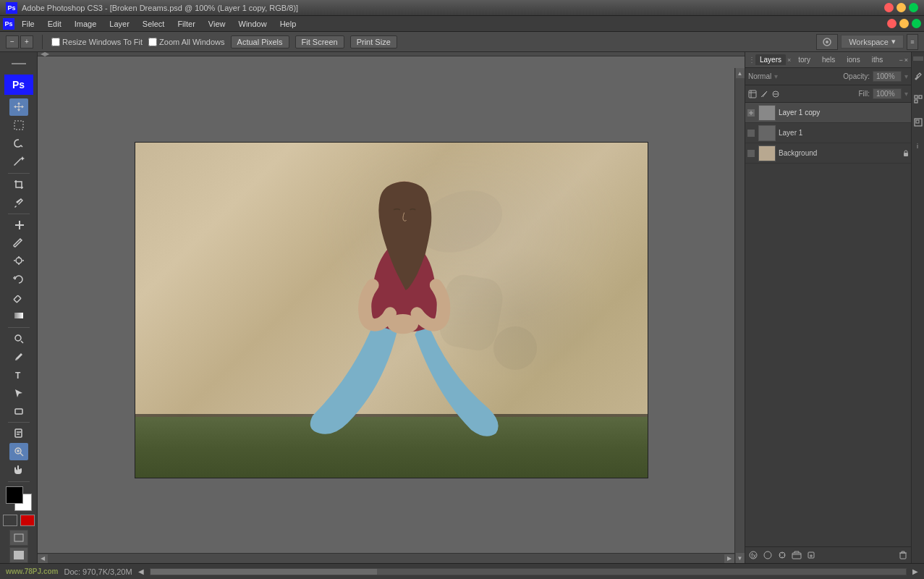 The height and width of the screenshot is (579, 924). I want to click on layers-bottom-bar: fx, so click(828, 554).